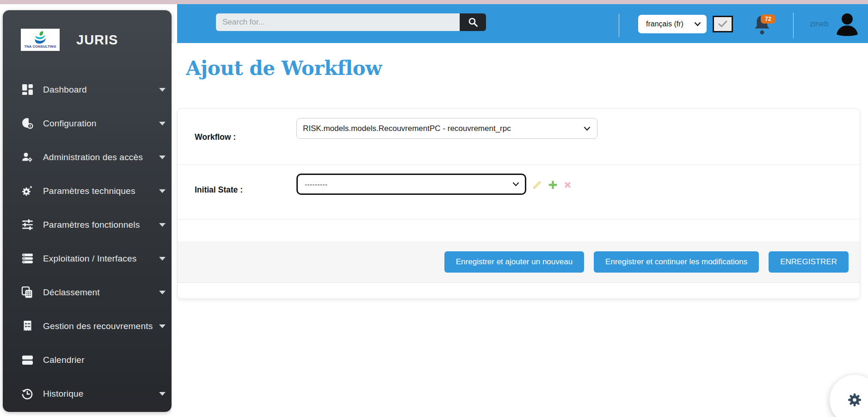 This screenshot has height=417, width=868. Describe the element at coordinates (819, 24) in the screenshot. I see `username-label: zineb` at that location.